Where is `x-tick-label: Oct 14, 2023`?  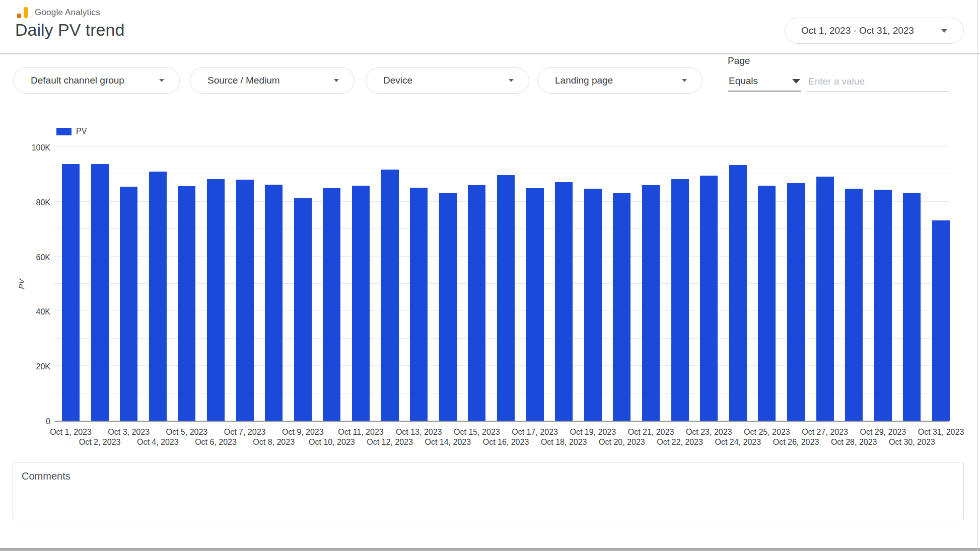
x-tick-label: Oct 14, 2023 is located at coordinates (448, 442).